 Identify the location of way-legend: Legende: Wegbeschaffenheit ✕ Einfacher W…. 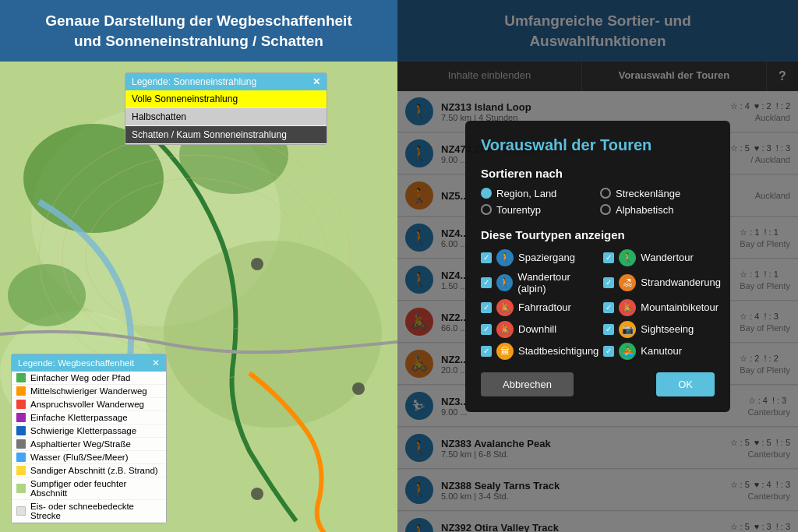
(89, 439).